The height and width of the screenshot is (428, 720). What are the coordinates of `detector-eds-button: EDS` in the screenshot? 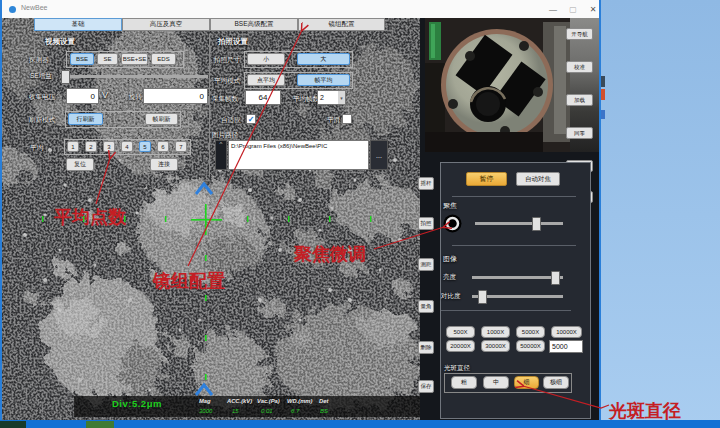 It's located at (164, 59).